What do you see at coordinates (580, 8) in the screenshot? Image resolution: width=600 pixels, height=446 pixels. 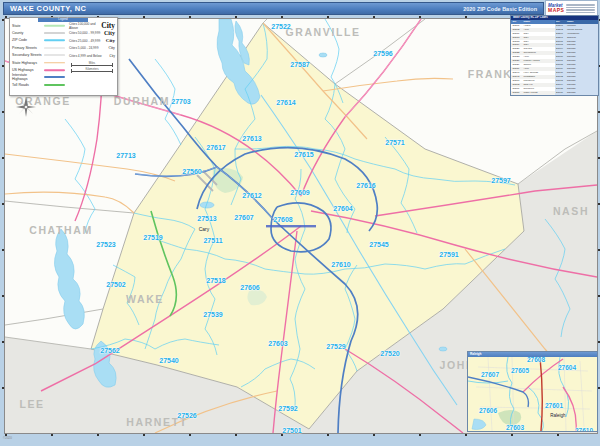 I see `logo-fineprint` at bounding box center [580, 8].